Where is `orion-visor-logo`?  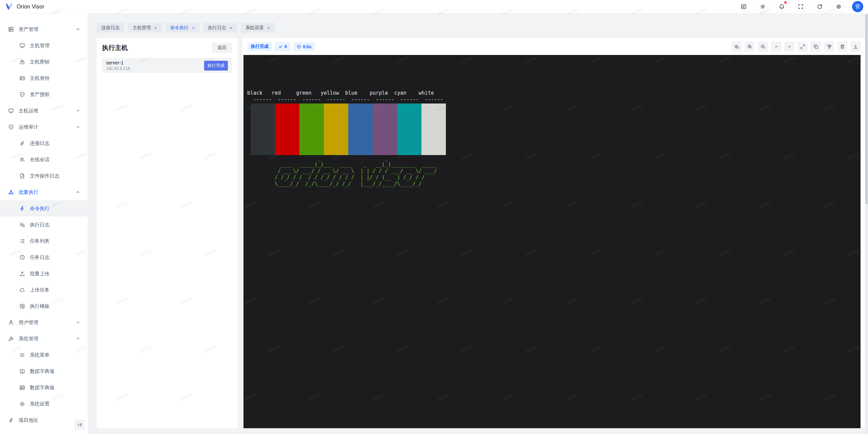 orion-visor-logo is located at coordinates (9, 7).